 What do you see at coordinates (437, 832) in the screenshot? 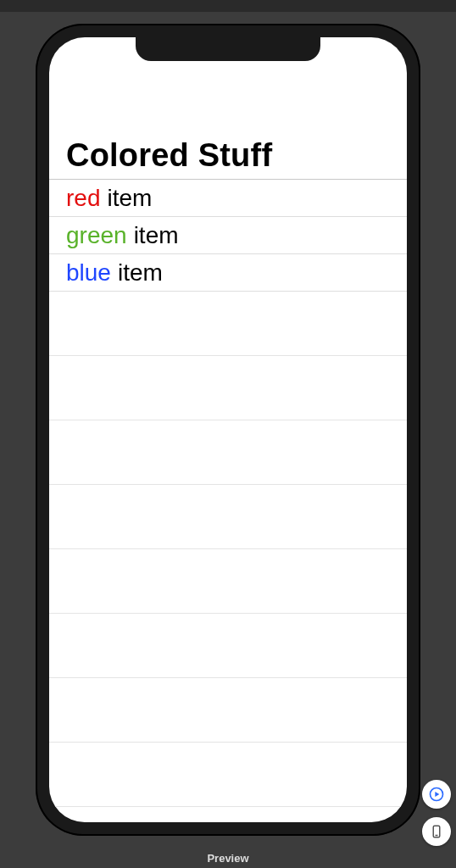
I see `device-settings-button` at bounding box center [437, 832].